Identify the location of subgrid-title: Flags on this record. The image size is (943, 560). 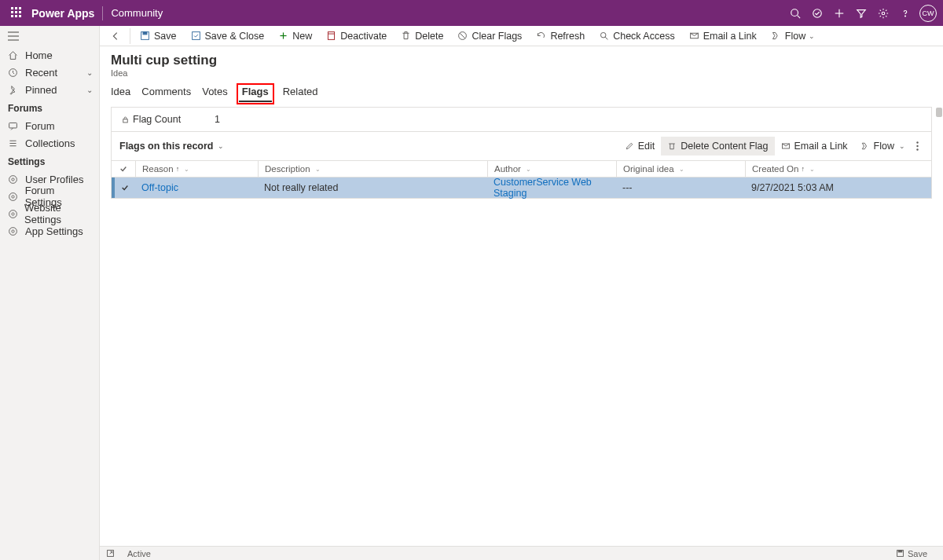
(167, 146).